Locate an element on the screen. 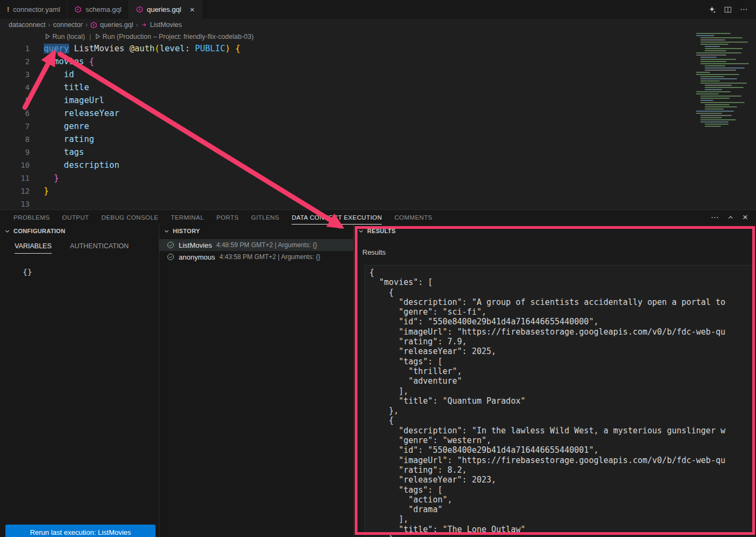 The image size is (756, 537). code-text: rating is located at coordinates (62, 139).